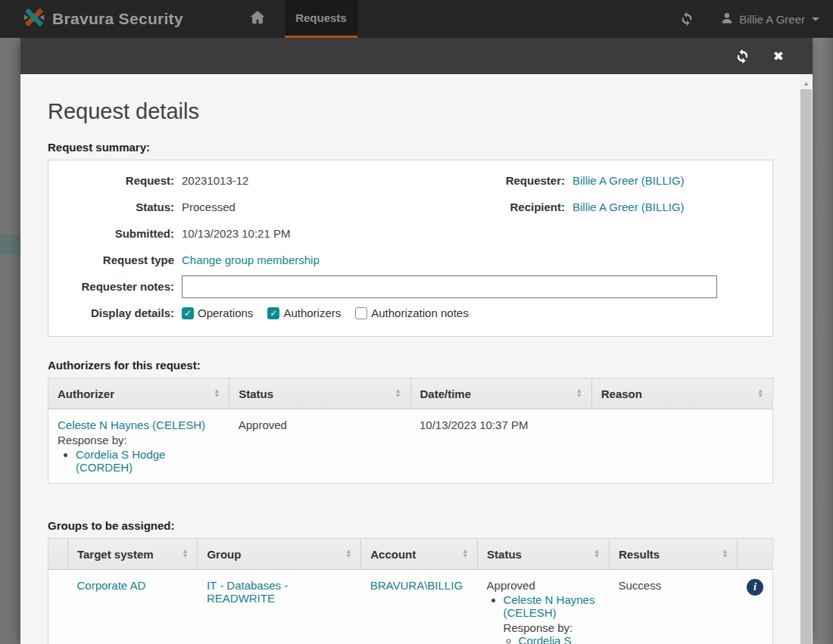 This screenshot has height=644, width=833. What do you see at coordinates (416, 19) in the screenshot?
I see `top-navbar: Bravura Security Requests Billie A Greer` at bounding box center [416, 19].